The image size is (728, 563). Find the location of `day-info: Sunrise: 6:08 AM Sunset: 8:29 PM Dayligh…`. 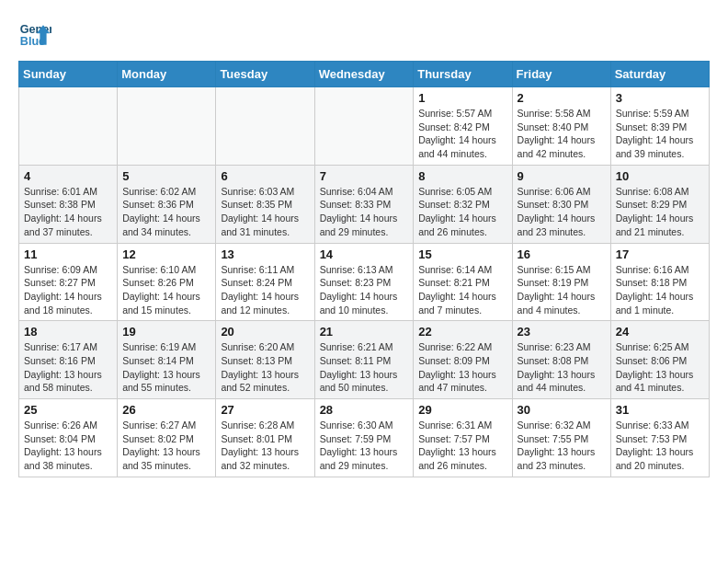

day-info: Sunrise: 6:08 AM Sunset: 8:29 PM Dayligh… is located at coordinates (660, 212).